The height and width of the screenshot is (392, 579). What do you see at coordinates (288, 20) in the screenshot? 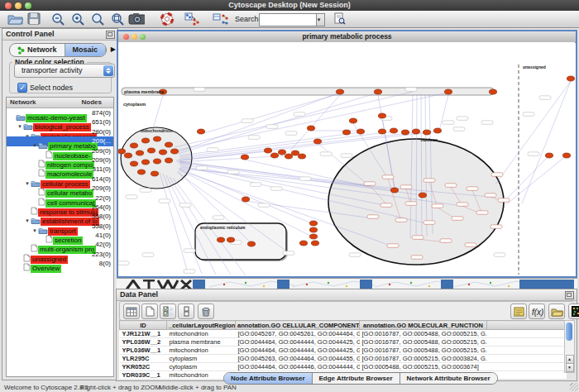
I see `search-input` at bounding box center [288, 20].